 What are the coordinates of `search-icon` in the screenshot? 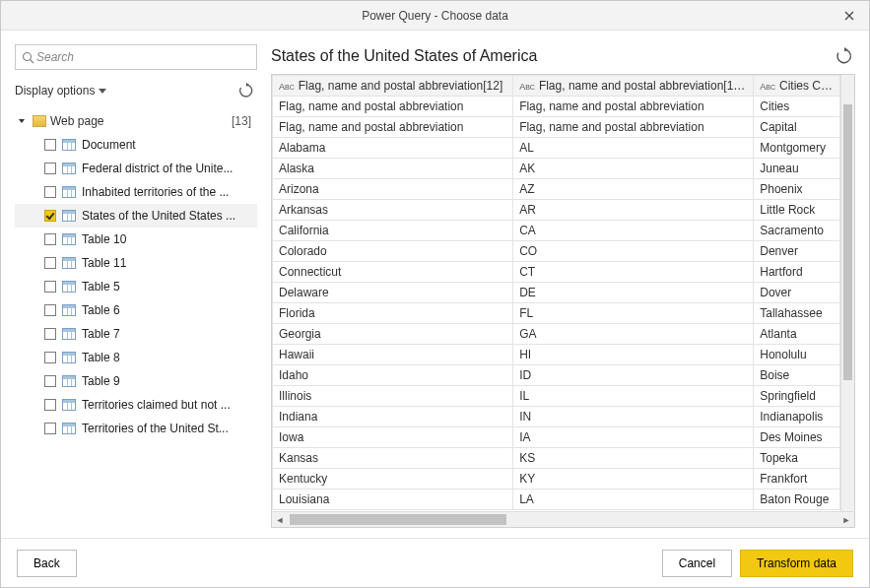 It's located at (28, 57).